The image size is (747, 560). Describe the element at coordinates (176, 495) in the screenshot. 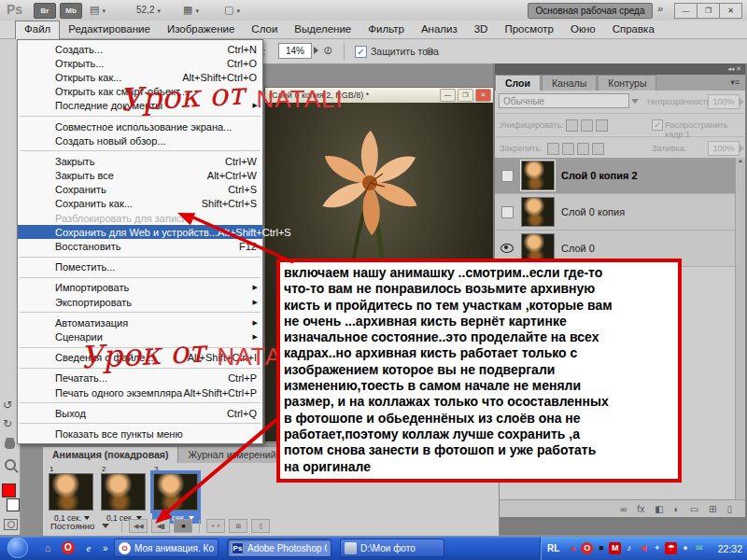

I see `animation-frame: 3 0,1 сек.` at that location.